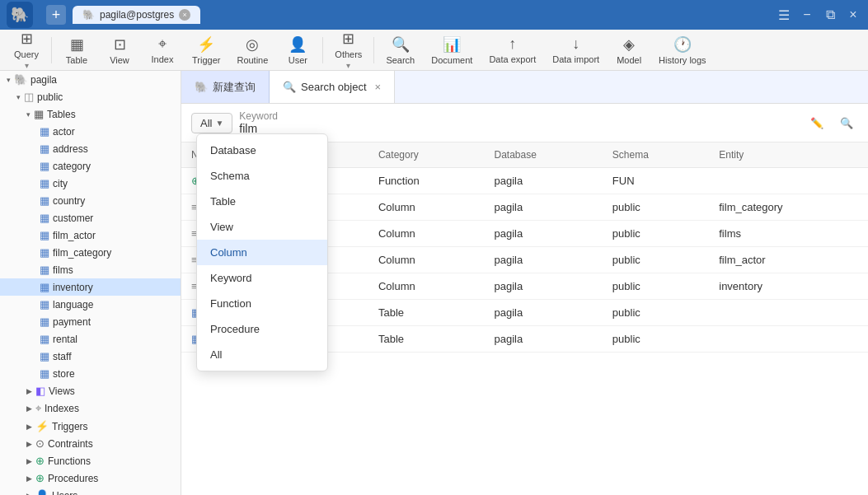  What do you see at coordinates (262, 252) in the screenshot?
I see `dropdown-item-column: Column` at bounding box center [262, 252].